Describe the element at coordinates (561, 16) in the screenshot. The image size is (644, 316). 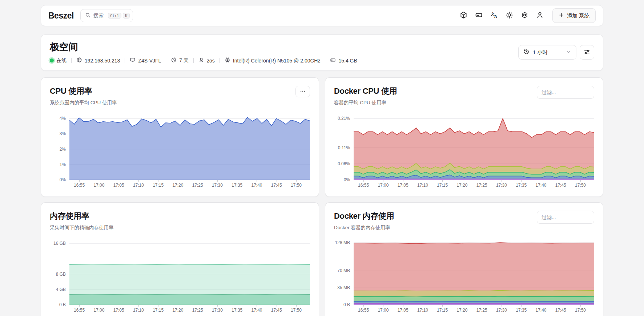
I see `plus-icon` at that location.